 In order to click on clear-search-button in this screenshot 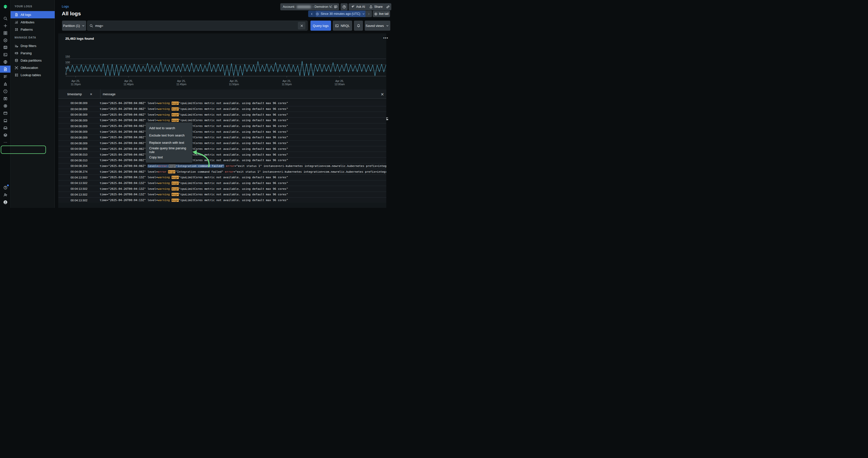, I will do `click(302, 26)`.